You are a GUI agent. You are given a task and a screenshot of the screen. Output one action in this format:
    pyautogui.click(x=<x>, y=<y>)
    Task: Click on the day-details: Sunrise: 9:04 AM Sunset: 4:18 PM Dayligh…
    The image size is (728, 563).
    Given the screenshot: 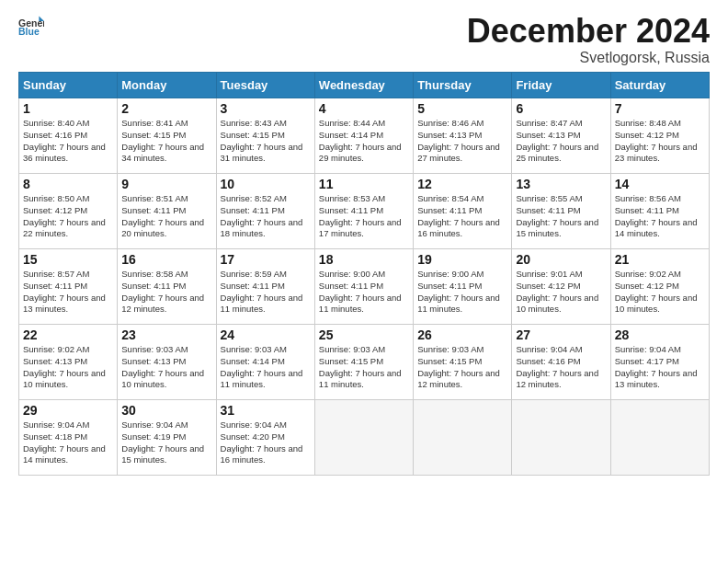 What is the action you would take?
    pyautogui.click(x=68, y=443)
    